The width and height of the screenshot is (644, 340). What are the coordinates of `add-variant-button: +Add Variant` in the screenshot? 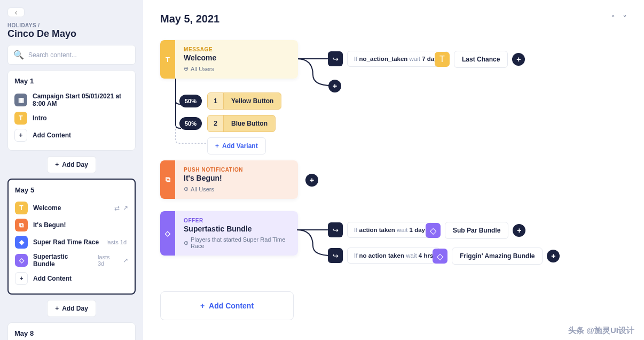 It's located at (237, 146).